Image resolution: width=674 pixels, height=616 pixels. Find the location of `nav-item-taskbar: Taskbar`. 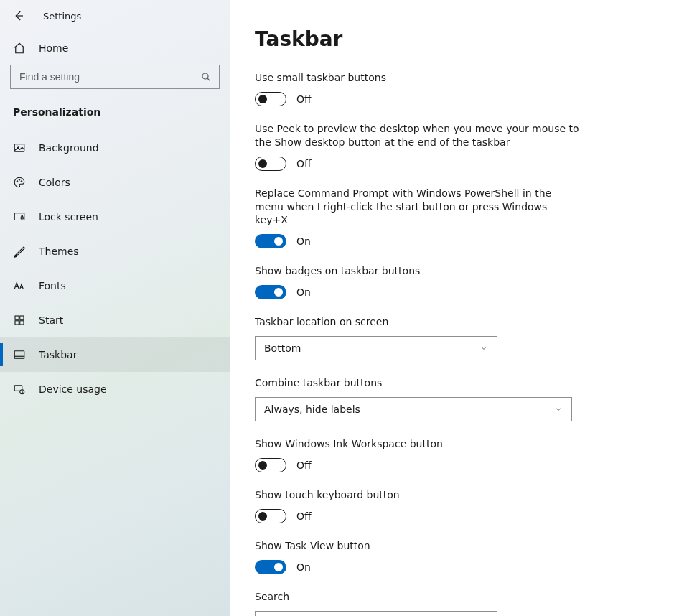

nav-item-taskbar: Taskbar is located at coordinates (115, 355).